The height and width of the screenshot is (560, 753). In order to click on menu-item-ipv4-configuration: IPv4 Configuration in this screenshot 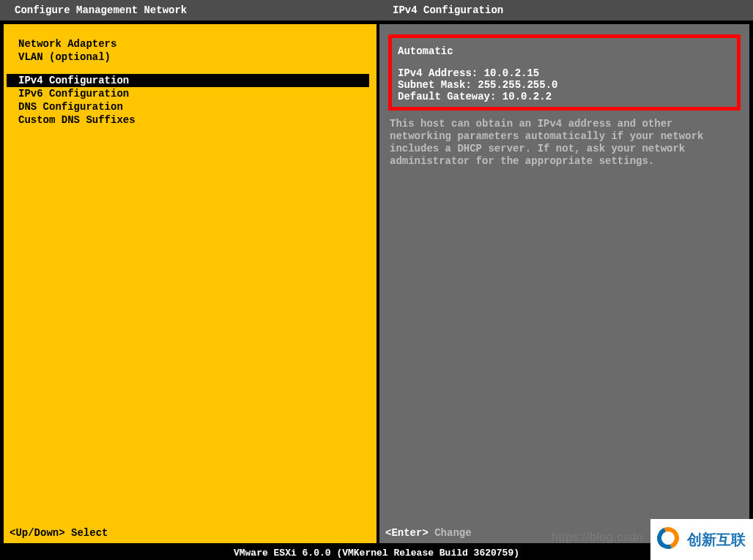, I will do `click(188, 81)`.